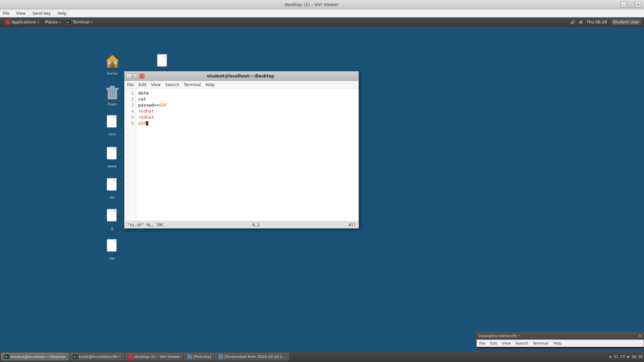 This screenshot has width=644, height=362. I want to click on vim-content-area: 1 2 3 4 5 6 ~ ~ ~ ~ ~ ~ ~ ~, so click(241, 159).